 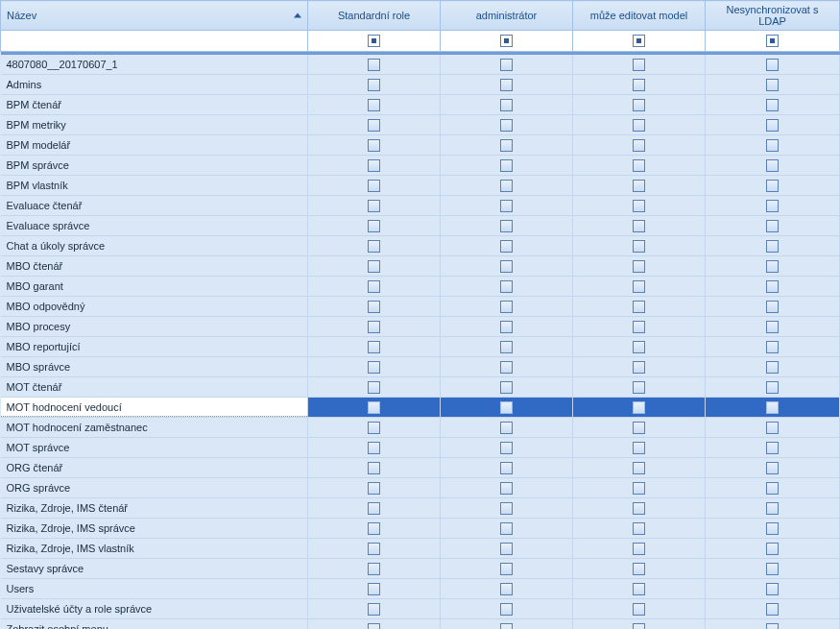 I want to click on table-row: BPM modelář, so click(x=420, y=146).